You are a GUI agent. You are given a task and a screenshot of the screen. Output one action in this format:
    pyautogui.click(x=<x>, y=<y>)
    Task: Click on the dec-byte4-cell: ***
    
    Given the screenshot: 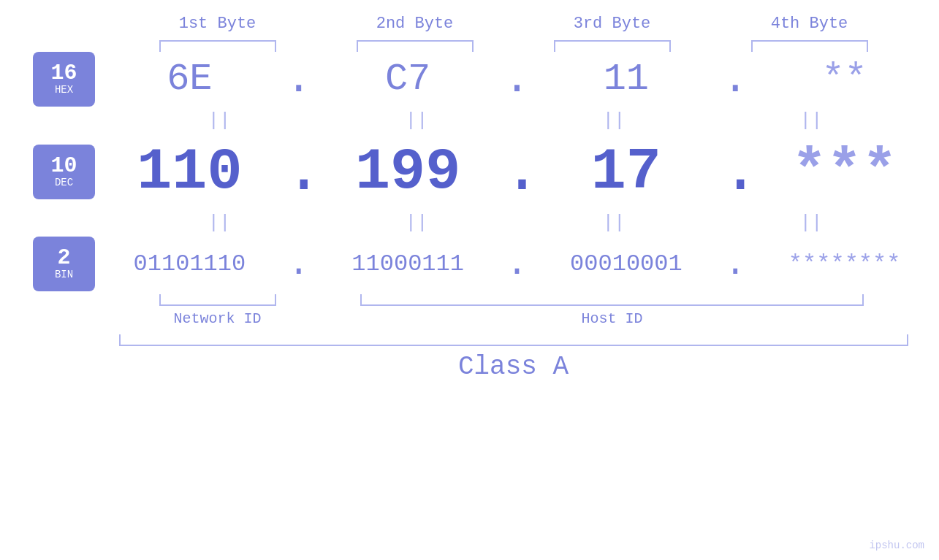 What is the action you would take?
    pyautogui.click(x=845, y=172)
    